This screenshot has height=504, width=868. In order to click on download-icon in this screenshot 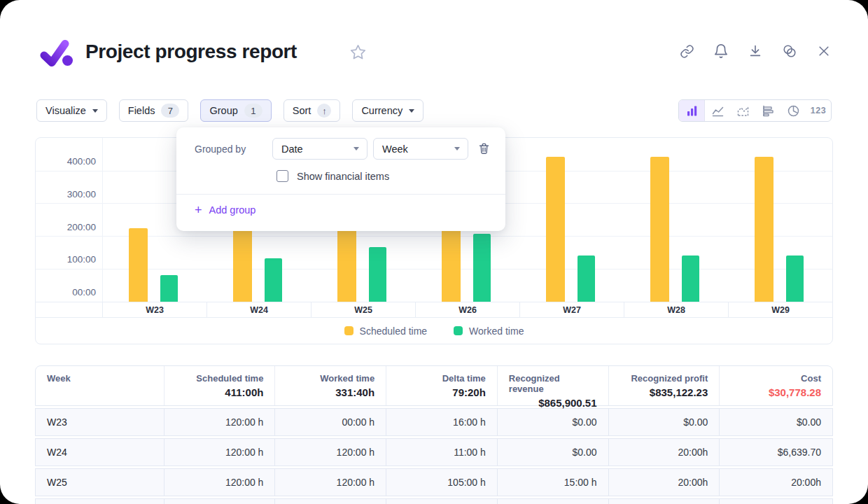, I will do `click(755, 51)`.